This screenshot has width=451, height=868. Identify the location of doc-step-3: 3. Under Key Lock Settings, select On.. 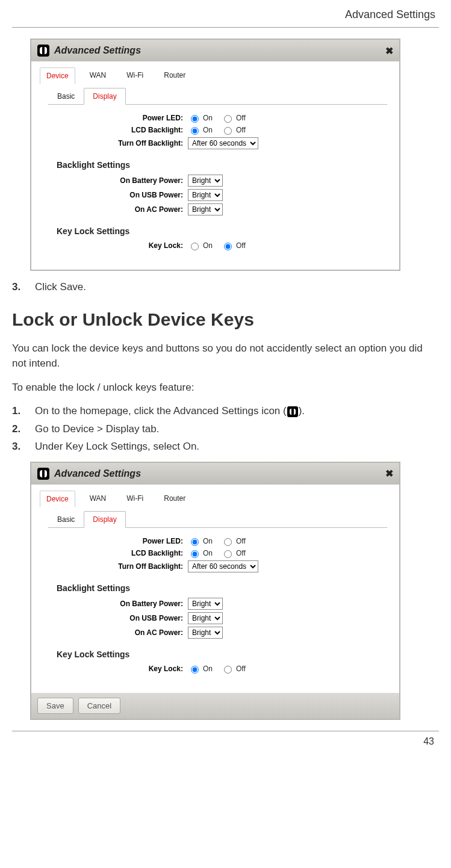
(225, 447).